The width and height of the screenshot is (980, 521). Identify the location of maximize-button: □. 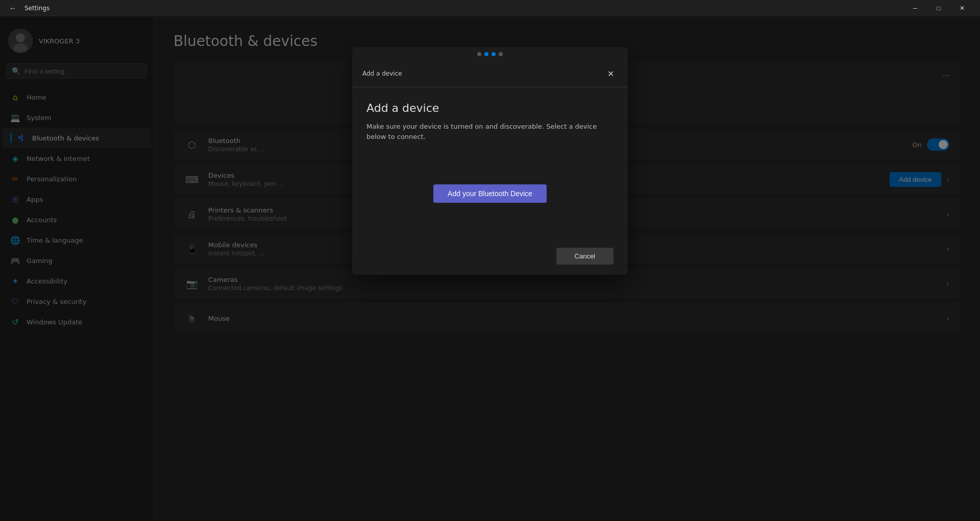
(939, 8).